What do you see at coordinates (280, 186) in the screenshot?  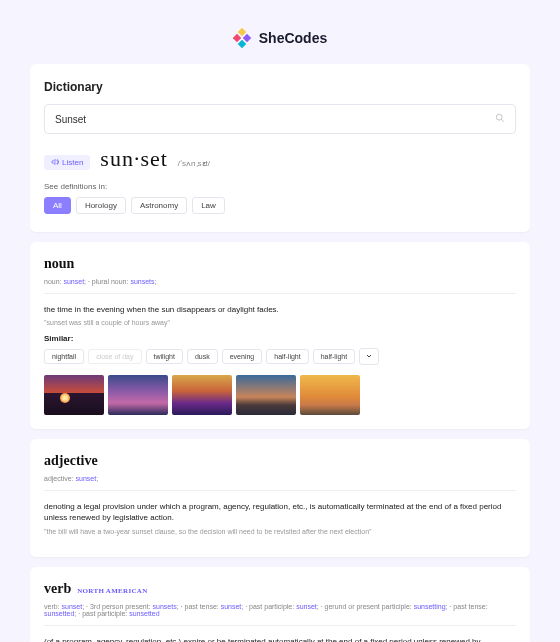 I see `definitions-in-label: See definitions in:` at bounding box center [280, 186].